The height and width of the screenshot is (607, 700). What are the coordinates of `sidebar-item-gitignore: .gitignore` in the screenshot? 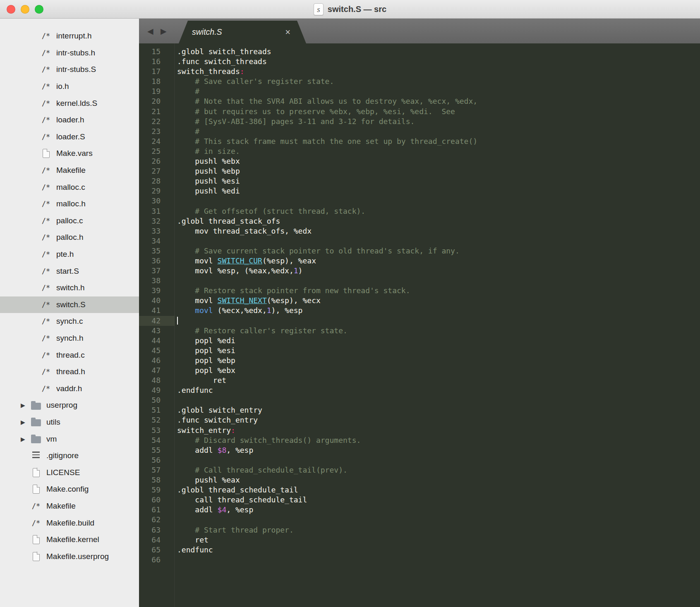 It's located at (70, 456).